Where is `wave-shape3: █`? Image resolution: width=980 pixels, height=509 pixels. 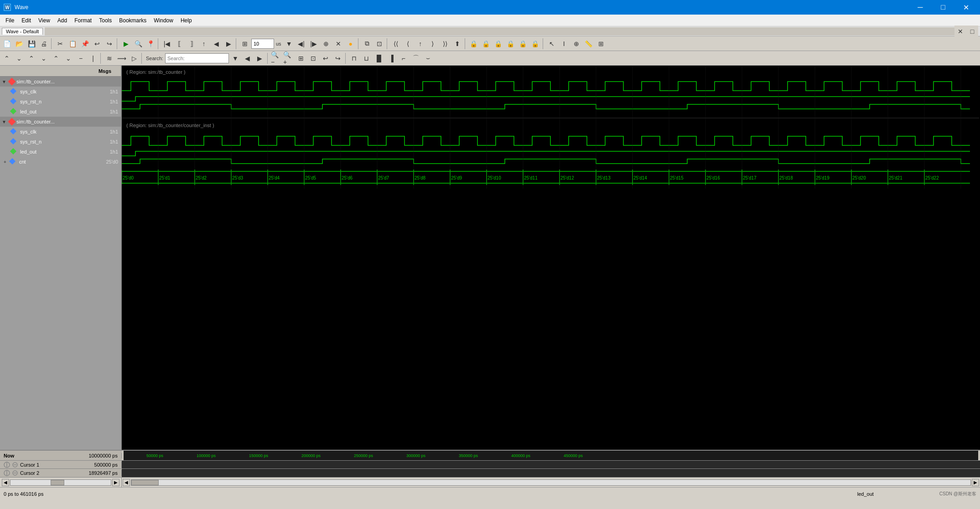 wave-shape3: █ is located at coordinates (379, 58).